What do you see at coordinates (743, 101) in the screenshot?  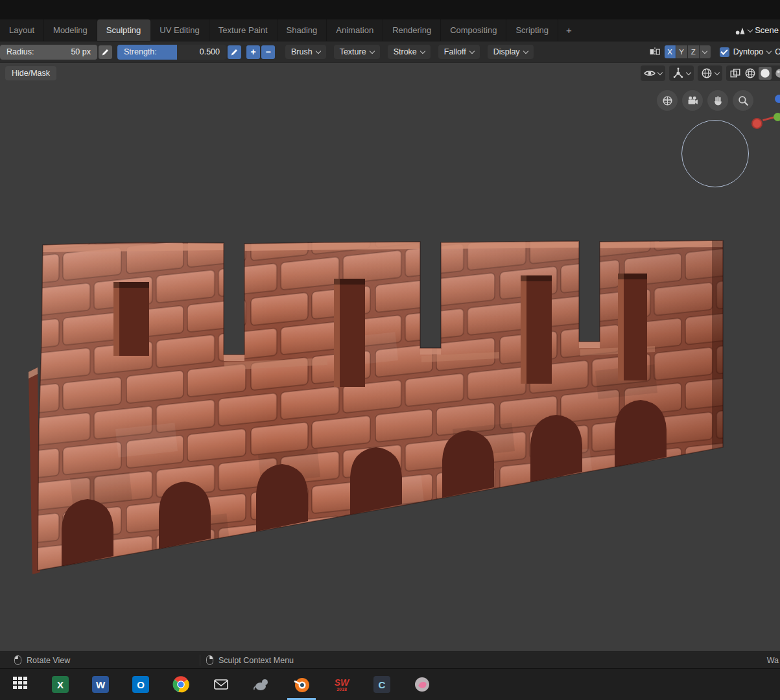 I see `magnifier-icon` at bounding box center [743, 101].